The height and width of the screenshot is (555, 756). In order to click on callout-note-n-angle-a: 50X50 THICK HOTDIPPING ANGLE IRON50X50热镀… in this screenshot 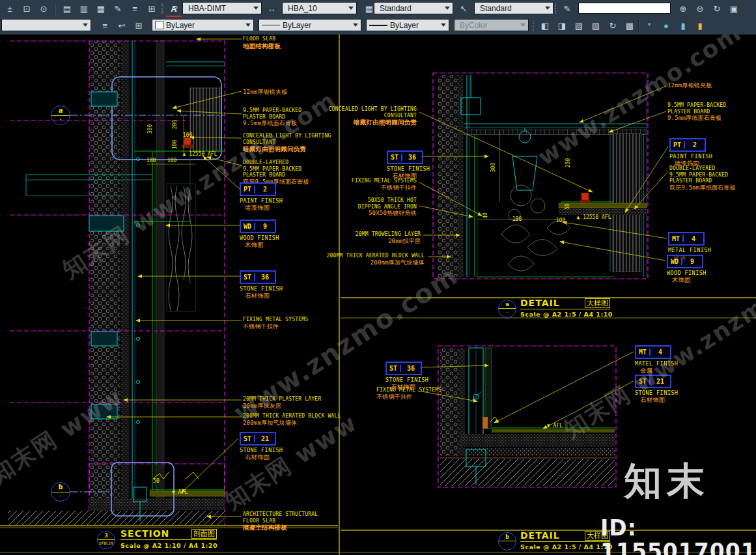, I will do `click(387, 207)`.